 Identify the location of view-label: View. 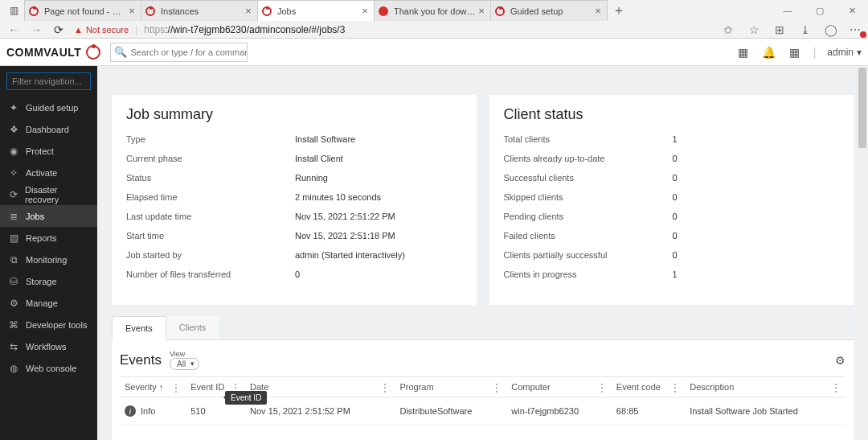
(185, 354).